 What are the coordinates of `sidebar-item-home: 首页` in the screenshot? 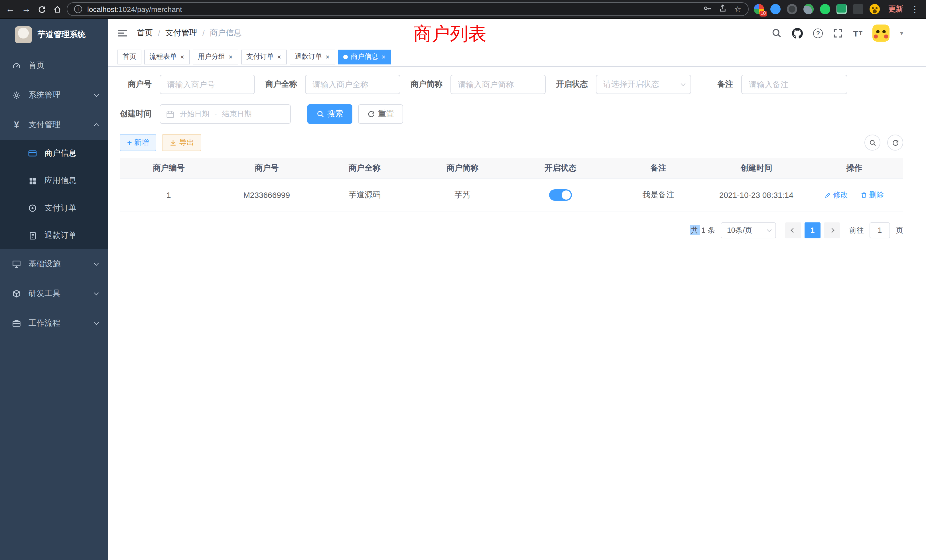 It's located at (54, 65).